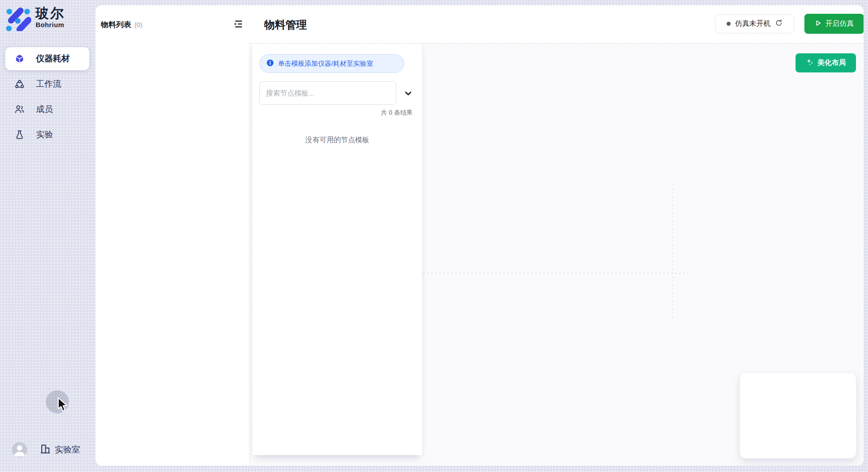  I want to click on template-search-input, so click(328, 93).